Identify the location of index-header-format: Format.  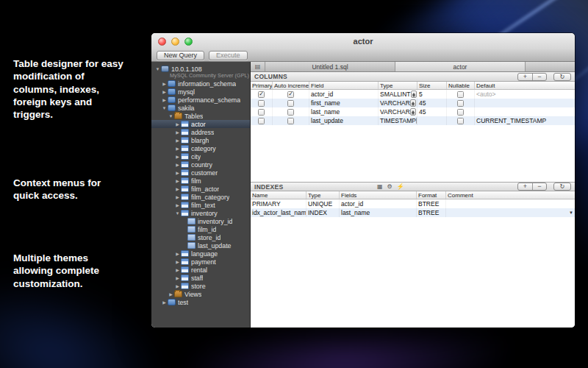
(431, 195).